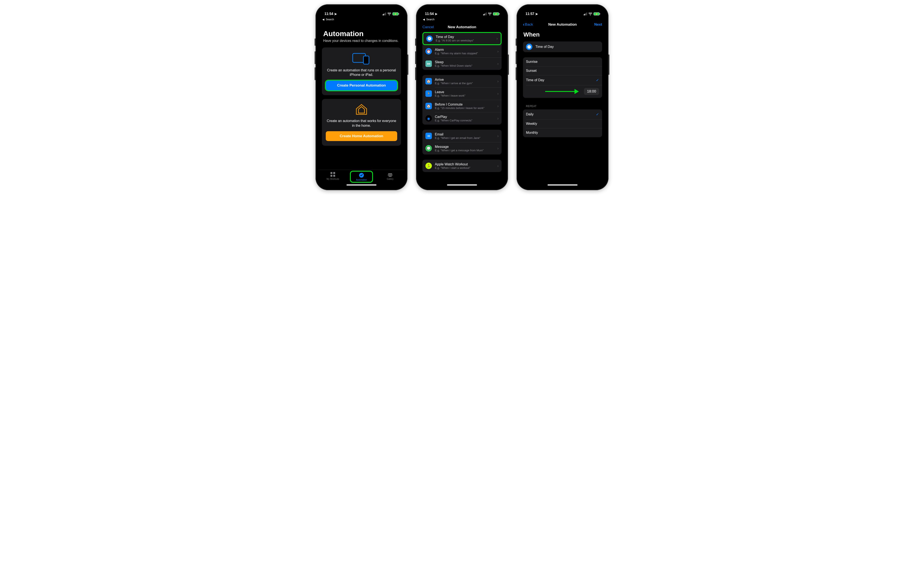 The width and height of the screenshot is (924, 577). Describe the element at coordinates (361, 175) in the screenshot. I see `automation-tab-icon` at that location.